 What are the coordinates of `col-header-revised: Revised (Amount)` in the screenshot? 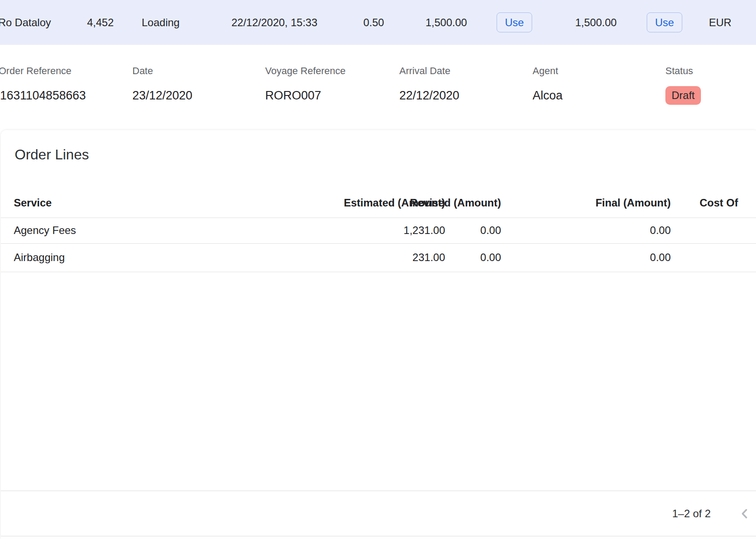 It's located at (406, 202).